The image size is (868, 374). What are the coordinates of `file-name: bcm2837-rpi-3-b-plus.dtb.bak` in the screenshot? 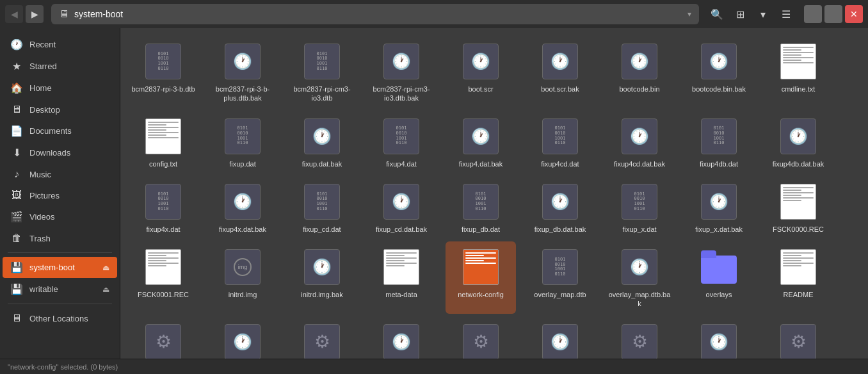 It's located at (243, 94).